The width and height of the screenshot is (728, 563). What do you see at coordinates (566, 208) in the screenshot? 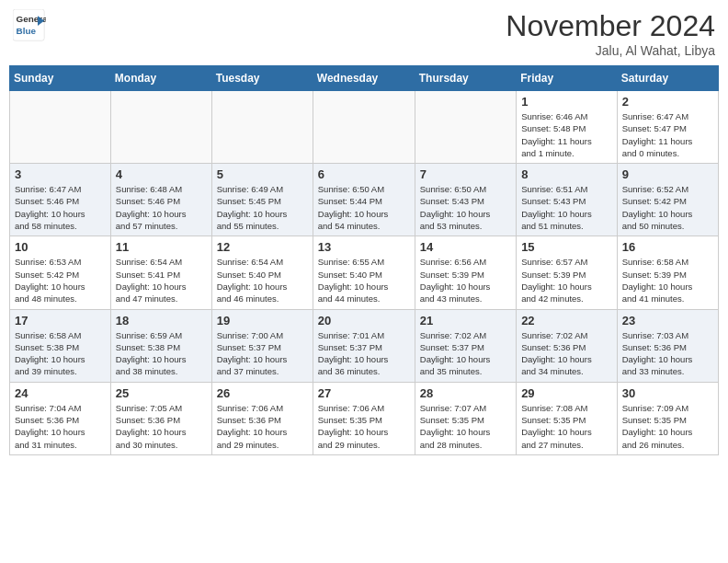
I see `day-info: Sunrise: 6:51 AM Sunset: 5:43 PM Dayligh…` at bounding box center [566, 208].